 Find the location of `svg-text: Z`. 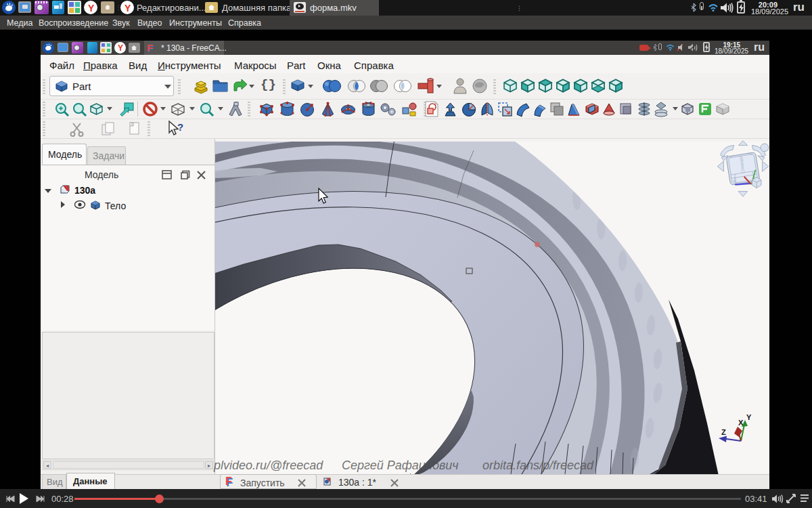

svg-text: Z is located at coordinates (724, 432).